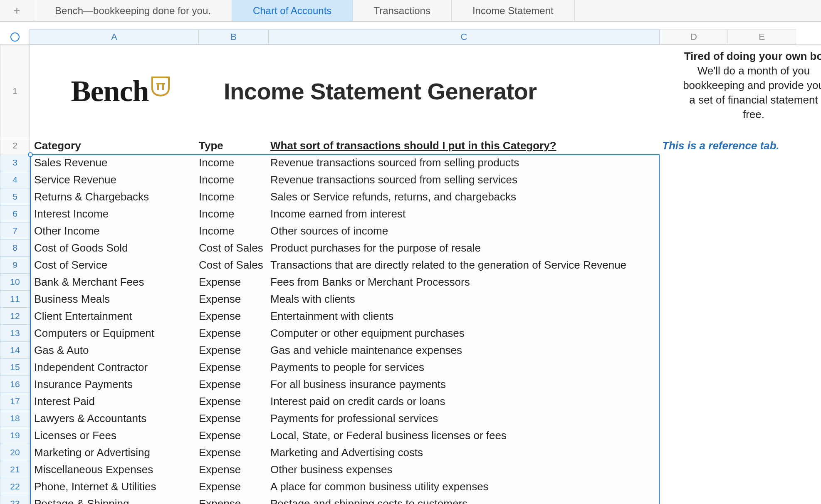  Describe the element at coordinates (133, 11) in the screenshot. I see `sheet-tab-bench-intro: Bench—bookkeeping done for you.` at that location.